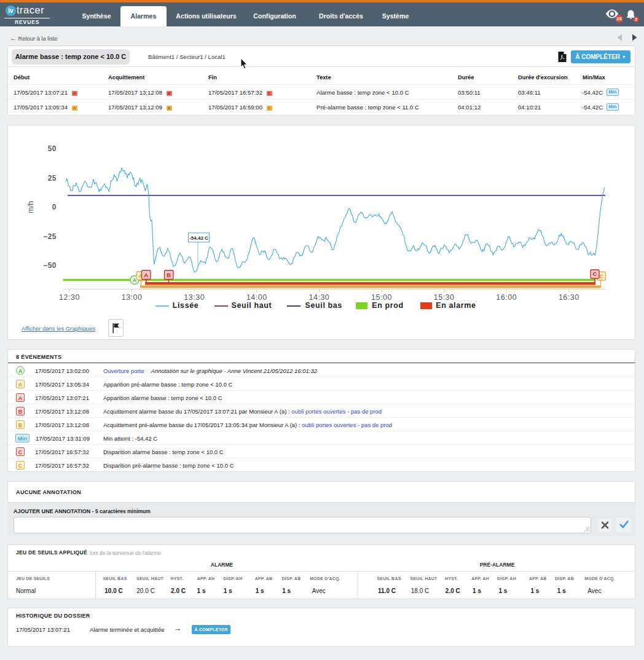 The width and height of the screenshot is (644, 660). I want to click on svg-text: −25, so click(50, 237).